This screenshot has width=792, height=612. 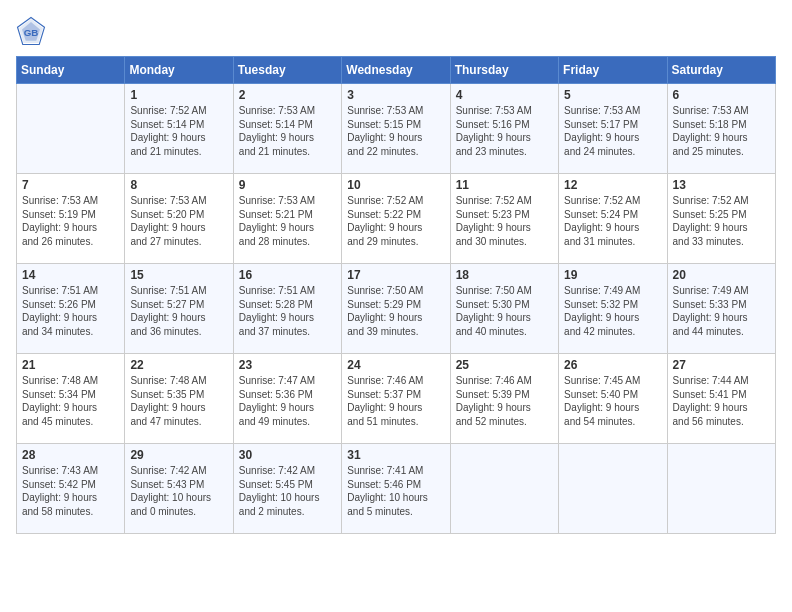 I want to click on day-info: Sunrise: 7:46 AM Sunset: 5:37 PM Dayligh…, so click(x=396, y=401).